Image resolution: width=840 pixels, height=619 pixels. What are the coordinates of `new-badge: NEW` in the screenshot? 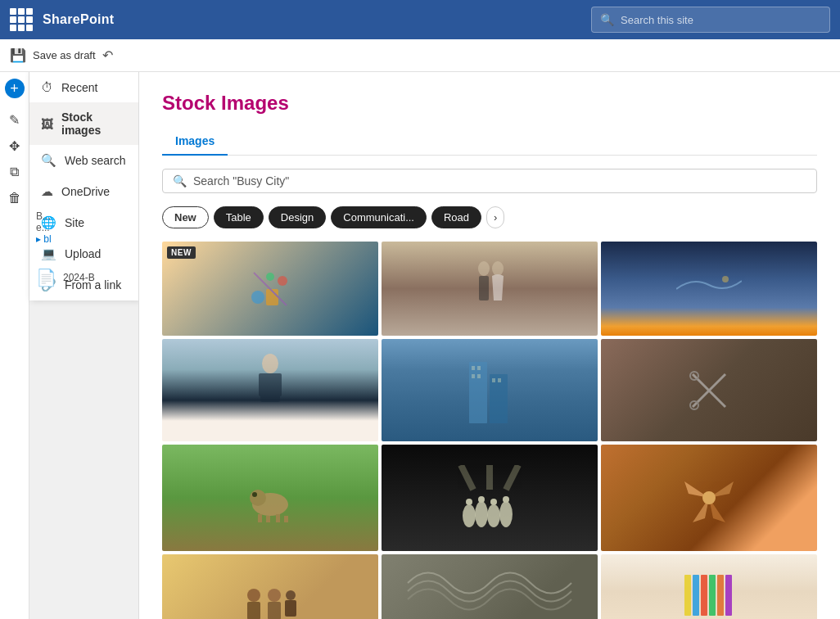 It's located at (182, 252).